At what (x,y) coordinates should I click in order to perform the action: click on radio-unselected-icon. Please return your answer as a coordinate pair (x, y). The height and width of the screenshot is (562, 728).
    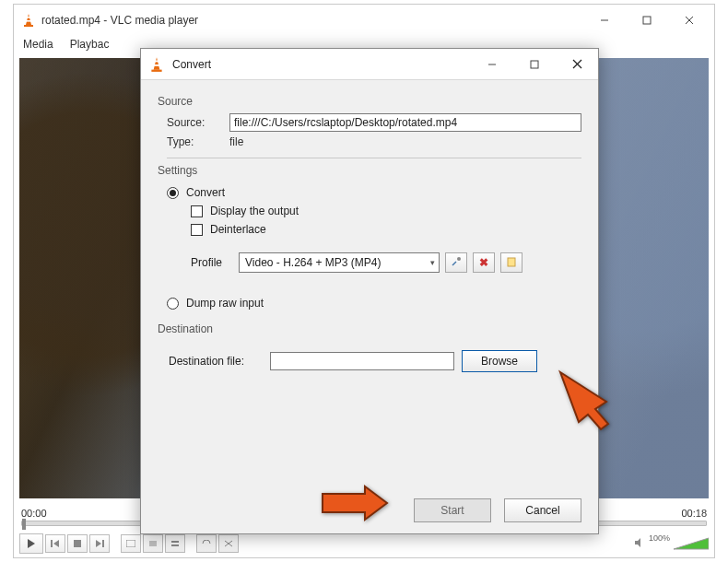
    Looking at the image, I should click on (173, 304).